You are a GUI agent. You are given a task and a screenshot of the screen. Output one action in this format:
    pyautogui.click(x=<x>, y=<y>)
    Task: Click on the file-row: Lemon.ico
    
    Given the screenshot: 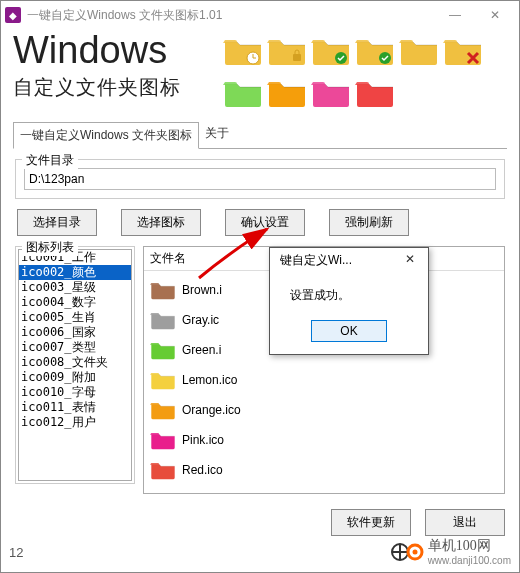 What is the action you would take?
    pyautogui.click(x=324, y=380)
    